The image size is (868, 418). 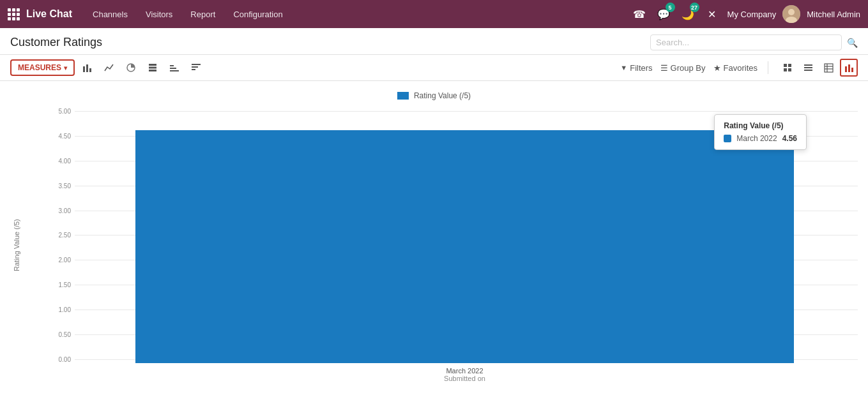 What do you see at coordinates (727, 138) in the screenshot?
I see `tooltip-color-swatch` at bounding box center [727, 138].